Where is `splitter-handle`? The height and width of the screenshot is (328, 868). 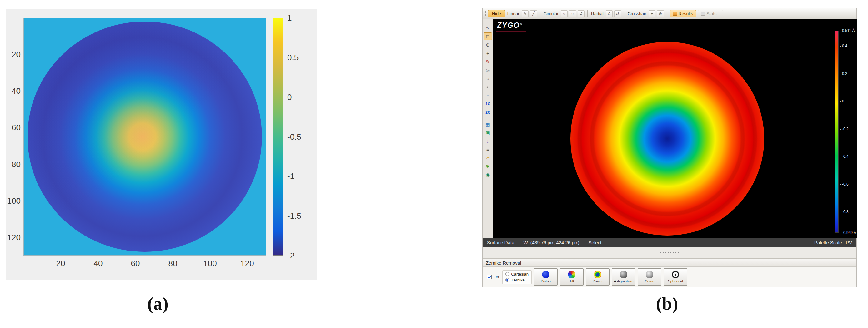
splitter-handle is located at coordinates (670, 253).